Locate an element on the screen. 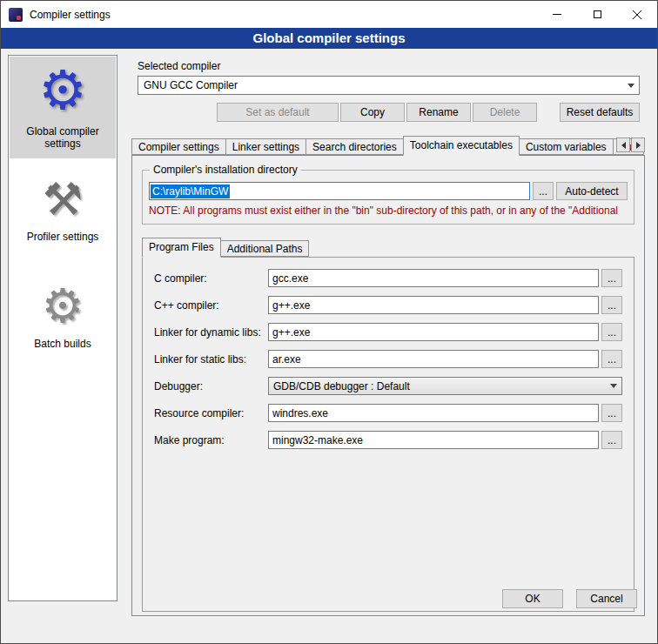  sidebar-item-label: Batch builds is located at coordinates (63, 344).